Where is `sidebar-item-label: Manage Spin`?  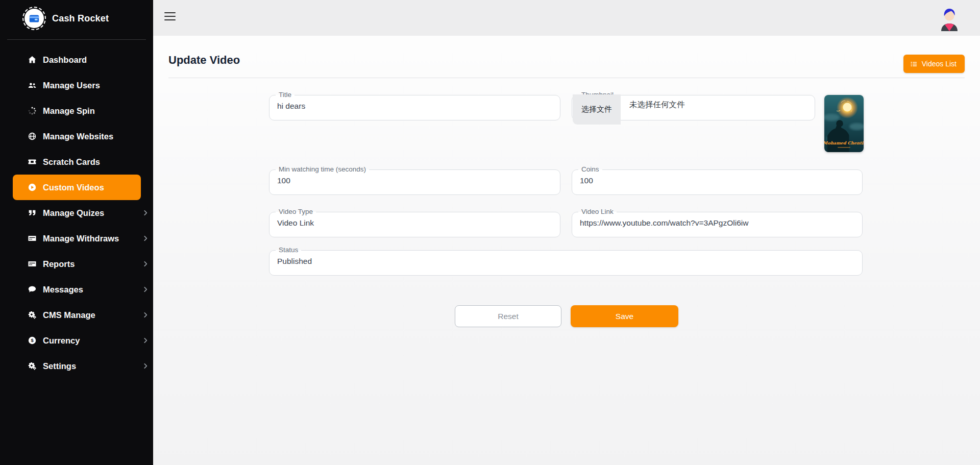 sidebar-item-label: Manage Spin is located at coordinates (69, 111).